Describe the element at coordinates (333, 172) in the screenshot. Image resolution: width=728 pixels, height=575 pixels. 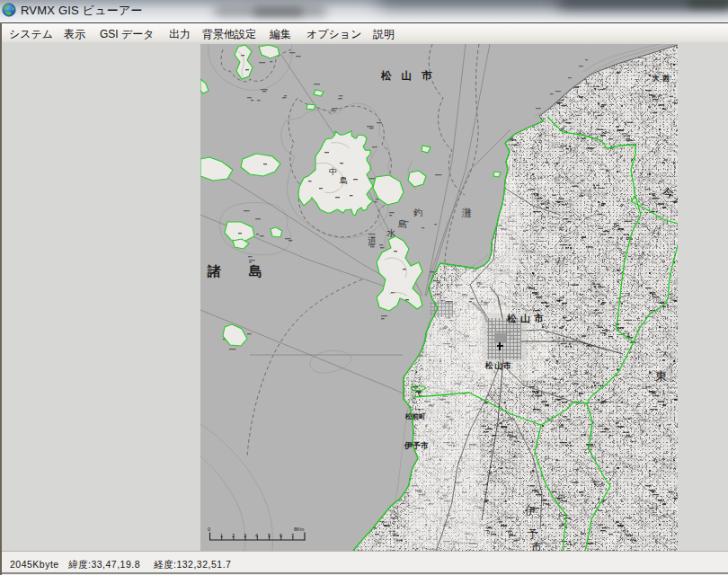
I see `svg-text: 中` at that location.